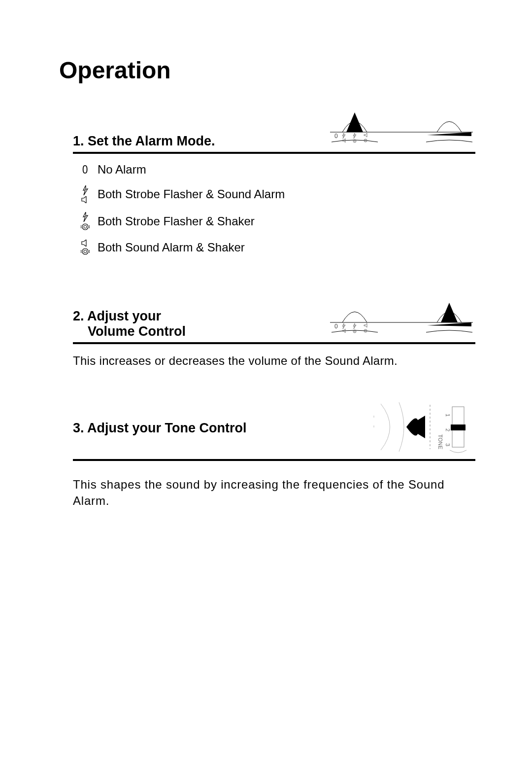 The image size is (532, 778). I want to click on mode-row: Both Strobe Flasher & Sound Alarm, so click(274, 194).